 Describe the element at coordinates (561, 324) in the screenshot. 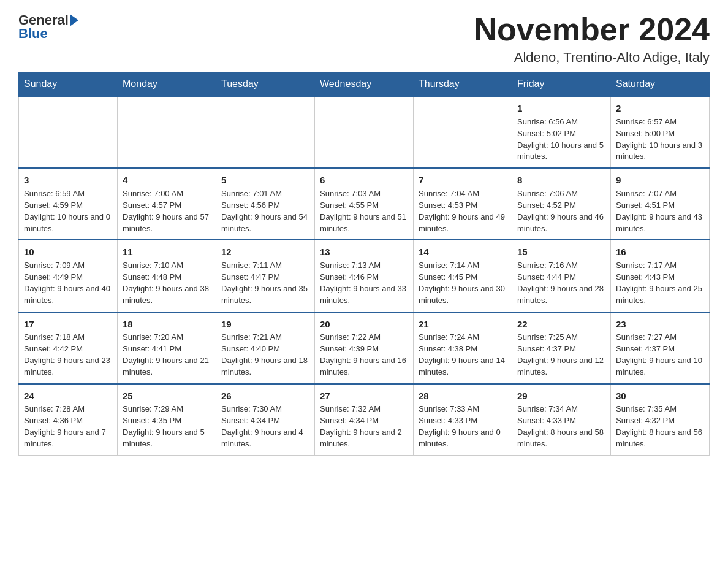

I see `day-number: 22` at that location.